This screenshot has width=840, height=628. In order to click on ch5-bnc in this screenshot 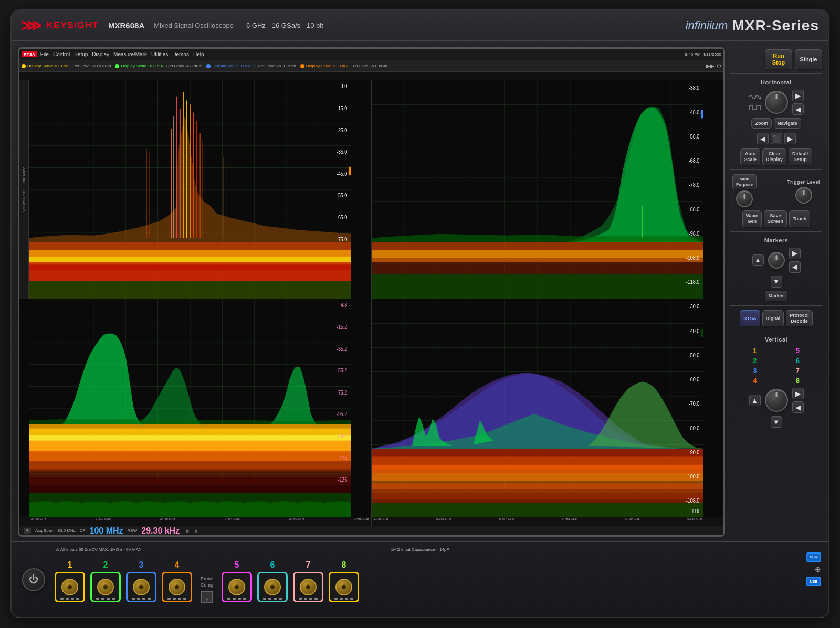, I will do `click(237, 587)`.